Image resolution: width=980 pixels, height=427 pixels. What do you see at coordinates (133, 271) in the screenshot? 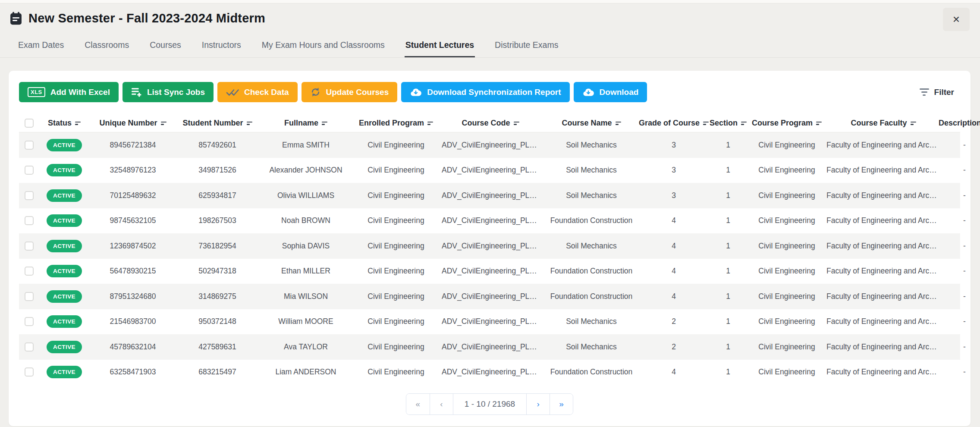
I see `cell-unique-number: 56478930215` at bounding box center [133, 271].